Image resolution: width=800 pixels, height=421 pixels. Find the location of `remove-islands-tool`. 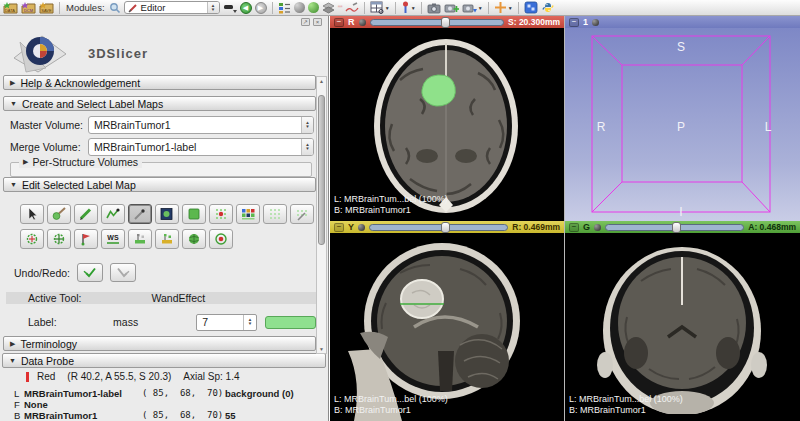

remove-islands-tool is located at coordinates (275, 214).